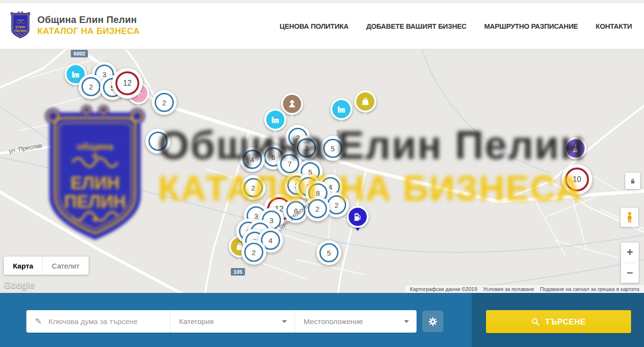  What do you see at coordinates (630, 217) in the screenshot?
I see `pegman-icon` at bounding box center [630, 217].